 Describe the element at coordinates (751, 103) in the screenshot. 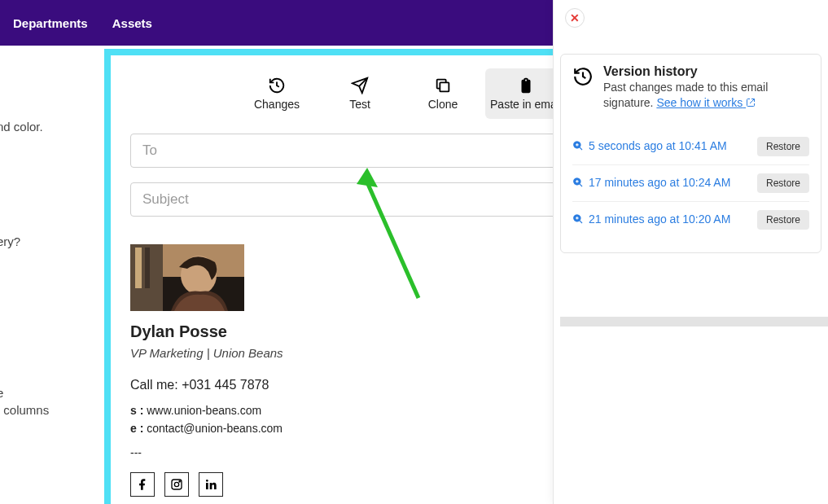

I see `external-link-icon` at that location.